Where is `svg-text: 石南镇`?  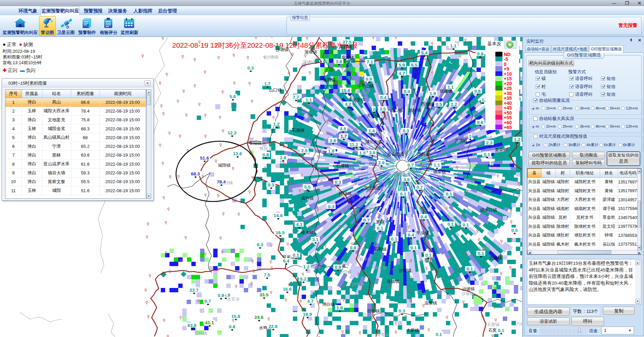
svg-text: 石南镇 is located at coordinates (298, 130).